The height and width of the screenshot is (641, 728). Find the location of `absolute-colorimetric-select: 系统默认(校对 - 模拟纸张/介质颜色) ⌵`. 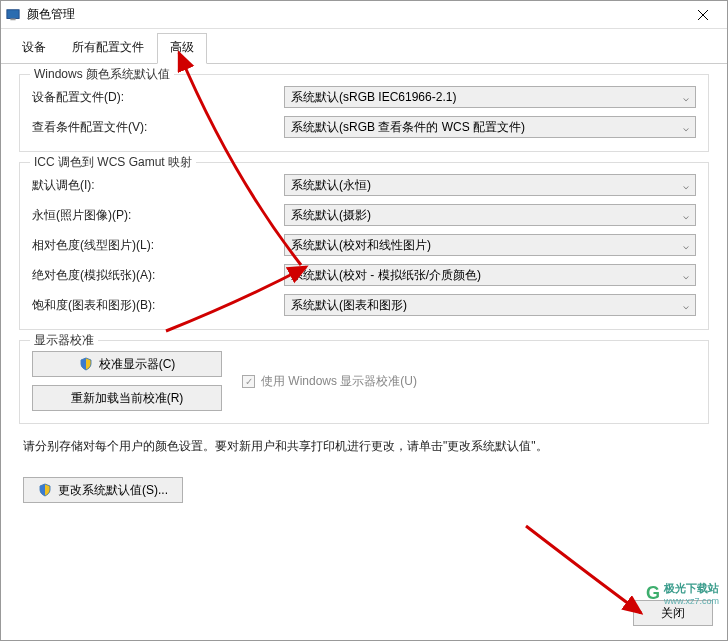

absolute-colorimetric-select: 系统默认(校对 - 模拟纸张/介质颜色) ⌵ is located at coordinates (490, 275).